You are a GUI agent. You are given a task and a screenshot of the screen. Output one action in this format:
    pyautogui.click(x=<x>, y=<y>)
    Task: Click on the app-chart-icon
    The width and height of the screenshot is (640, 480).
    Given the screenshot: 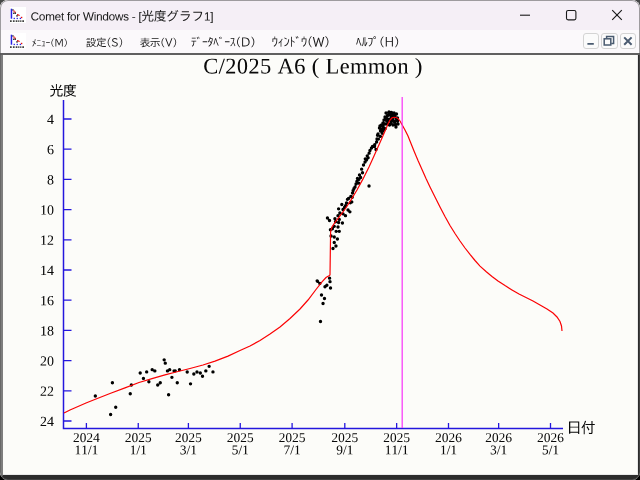 What is the action you would take?
    pyautogui.click(x=18, y=15)
    